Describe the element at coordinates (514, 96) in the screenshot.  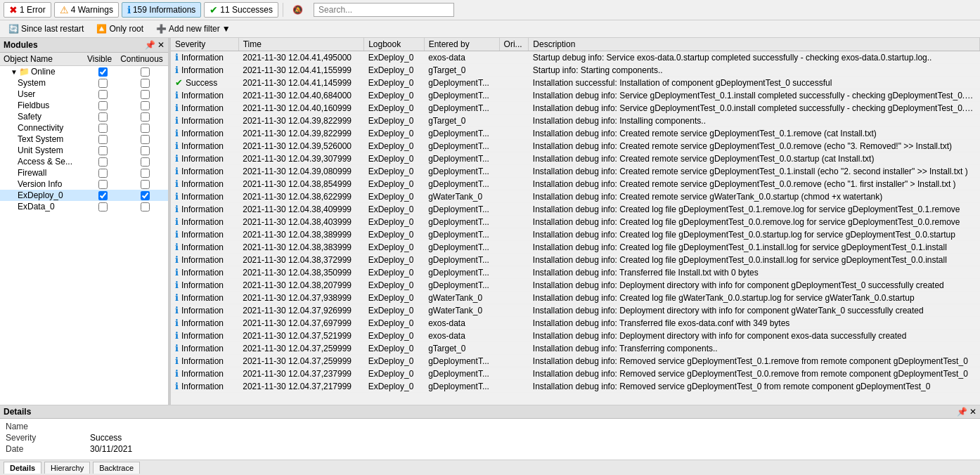
I see `cell-ori` at that location.